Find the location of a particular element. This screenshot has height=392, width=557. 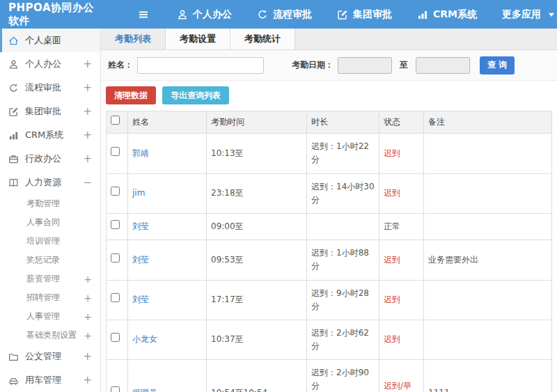

action-bar: 清理数据 导出查询列表 is located at coordinates (329, 96).